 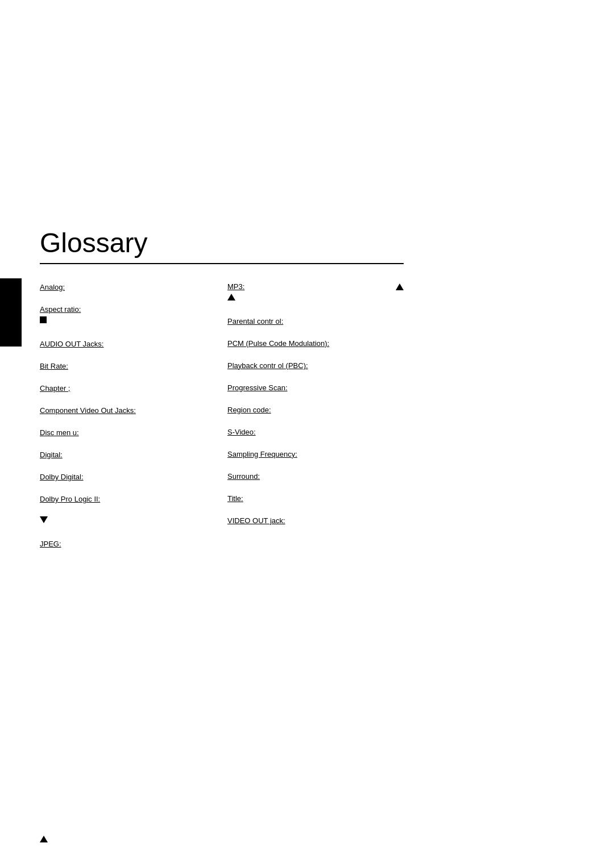 What do you see at coordinates (235, 499) in the screenshot?
I see `title-link: Title:` at bounding box center [235, 499].